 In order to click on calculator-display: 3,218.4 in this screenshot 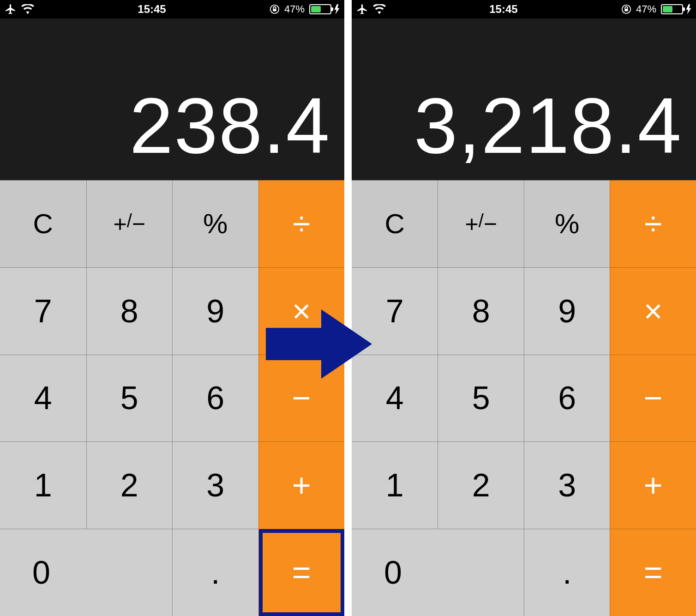, I will do `click(524, 99)`.